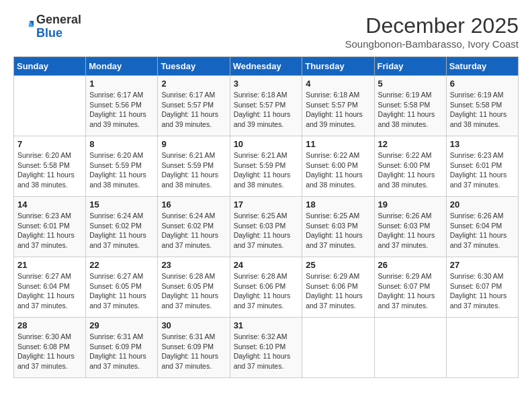 This screenshot has width=532, height=411. I want to click on calendar-day-cell: 23Sunrise: 6:28 AM Sunset: 6:05 PM Dayli…, so click(193, 287).